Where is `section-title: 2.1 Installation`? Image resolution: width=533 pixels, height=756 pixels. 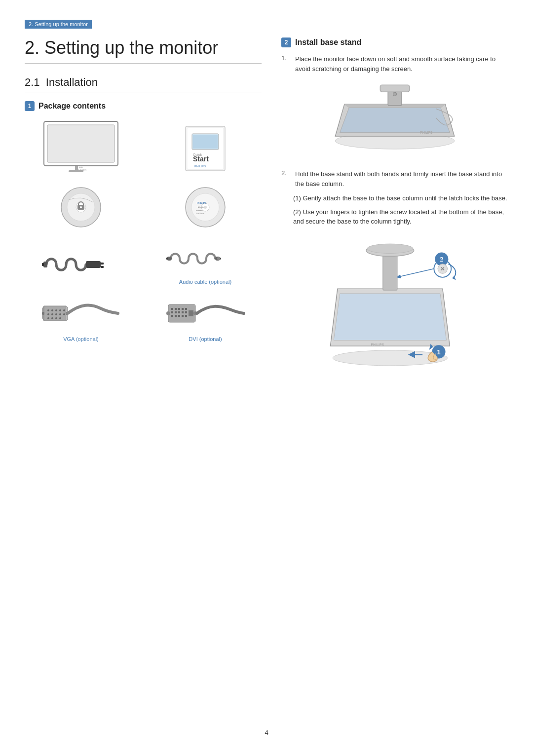 section-title: 2.1 Installation is located at coordinates (143, 84).